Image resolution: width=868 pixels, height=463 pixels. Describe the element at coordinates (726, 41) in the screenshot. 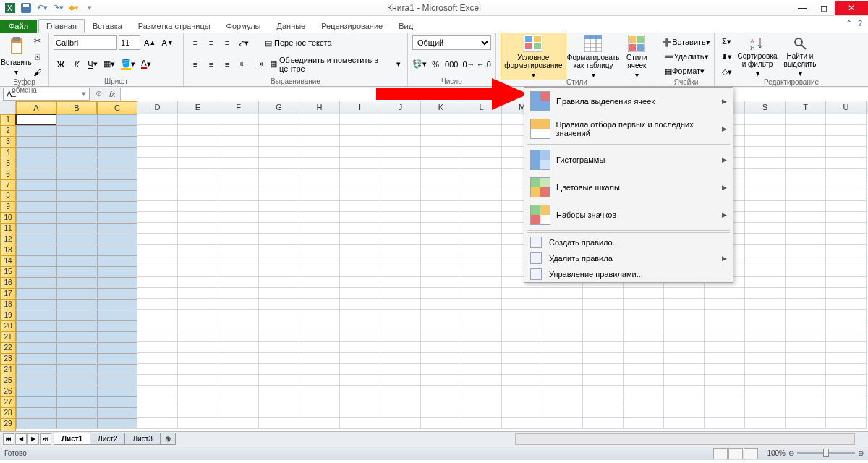

I see `autosum-button: Σ▾` at that location.